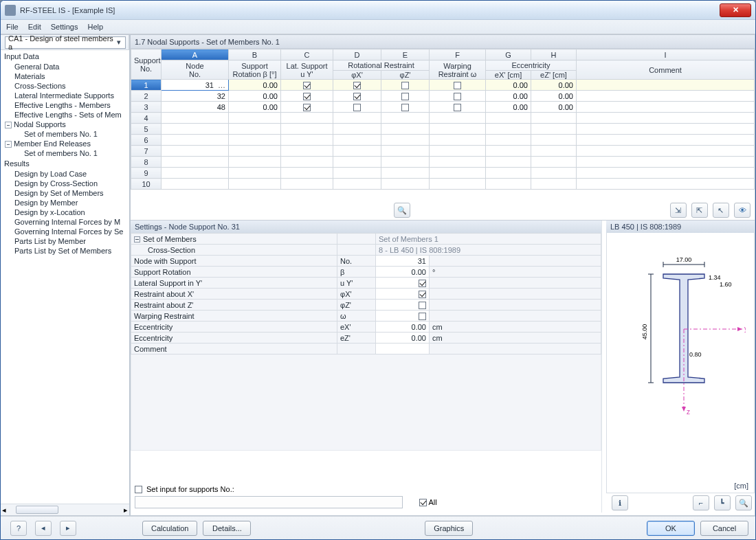 This screenshot has width=756, height=540. Describe the element at coordinates (403, 305) in the screenshot. I see `rz-check` at that location.